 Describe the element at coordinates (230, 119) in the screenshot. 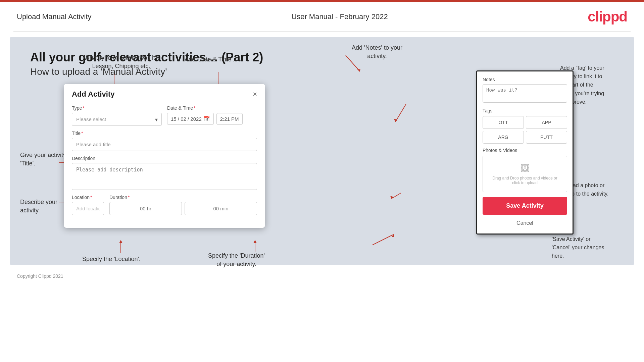

I see `time-input: 2:21 PM` at that location.